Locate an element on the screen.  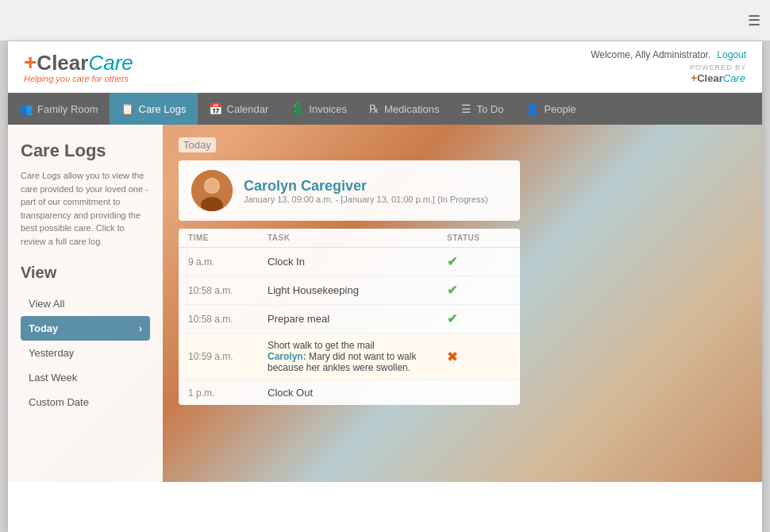
nav-label-family-room: Family Room is located at coordinates (68, 110).